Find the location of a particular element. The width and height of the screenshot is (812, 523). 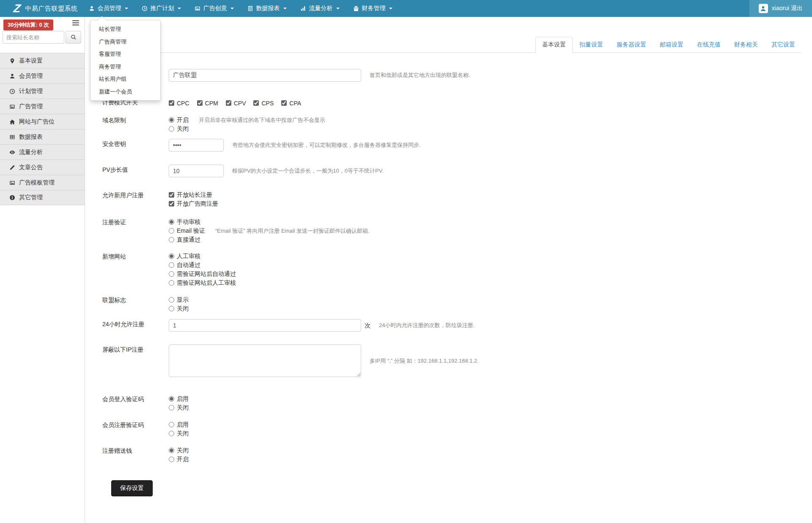

new-site-option: 需验证网站后自动通过 is located at coordinates (202, 274).